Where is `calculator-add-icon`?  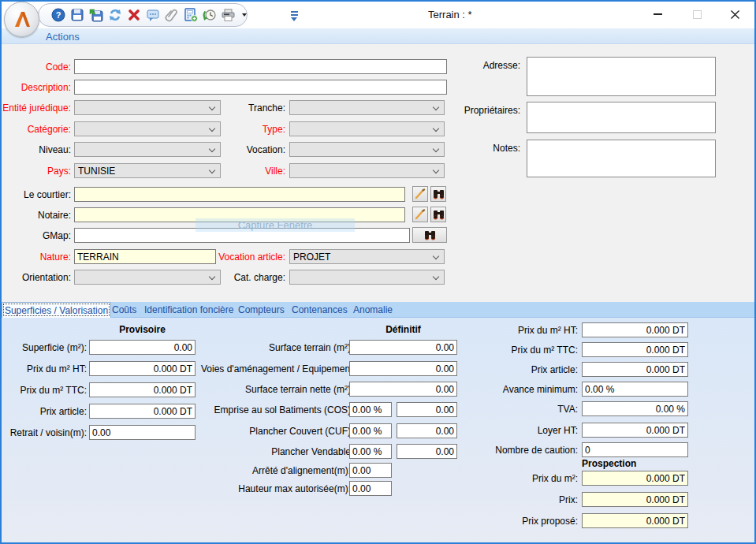 calculator-add-icon is located at coordinates (191, 16).